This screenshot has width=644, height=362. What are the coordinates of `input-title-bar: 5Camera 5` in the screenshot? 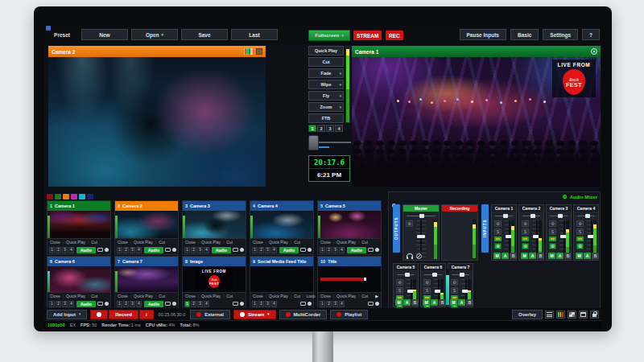 It's located at (349, 206).